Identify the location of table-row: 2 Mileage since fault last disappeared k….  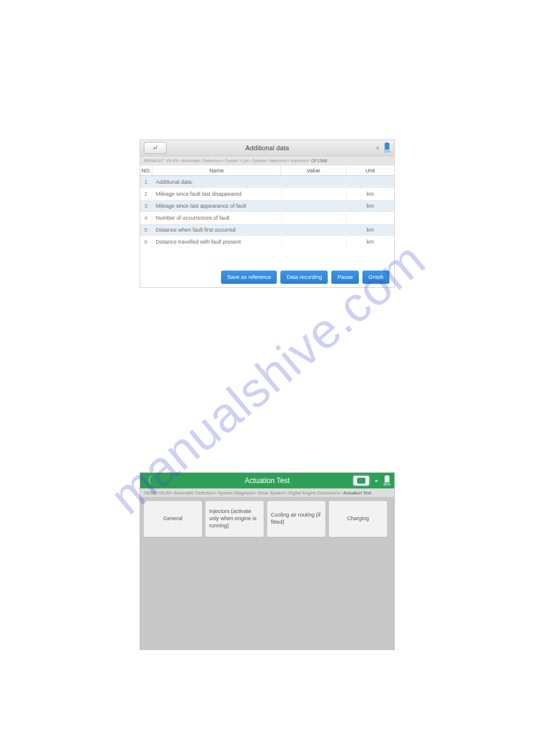
(267, 194).